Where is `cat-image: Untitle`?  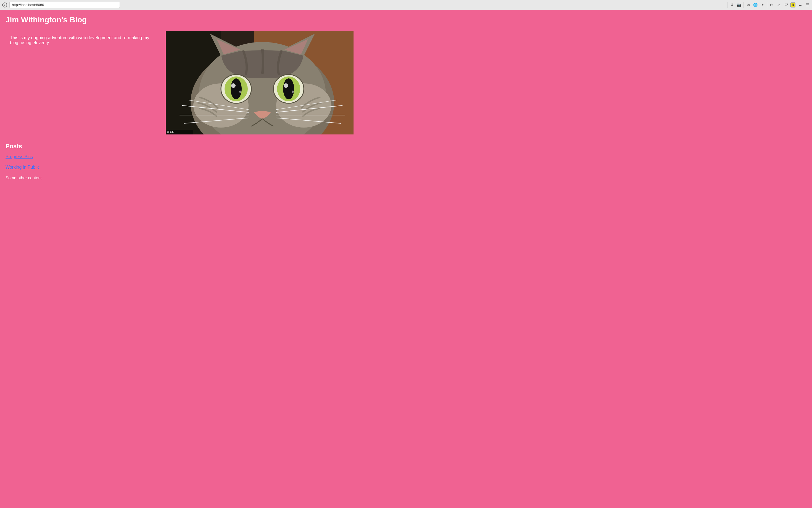 cat-image: Untitle is located at coordinates (259, 83).